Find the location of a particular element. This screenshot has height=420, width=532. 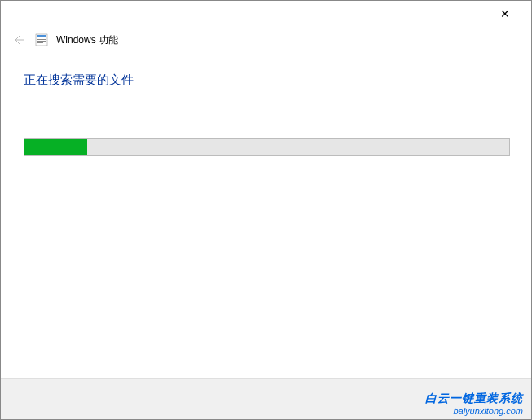

watermark-text-2: baiyunxitong.com is located at coordinates (474, 411).